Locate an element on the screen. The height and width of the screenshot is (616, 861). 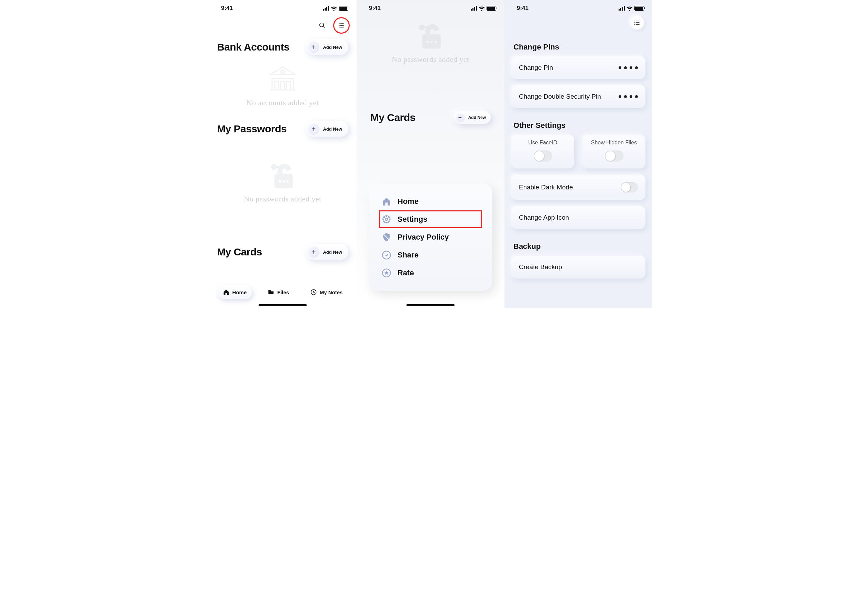
toggle-faceid-card: Use FaceID is located at coordinates (543, 152).